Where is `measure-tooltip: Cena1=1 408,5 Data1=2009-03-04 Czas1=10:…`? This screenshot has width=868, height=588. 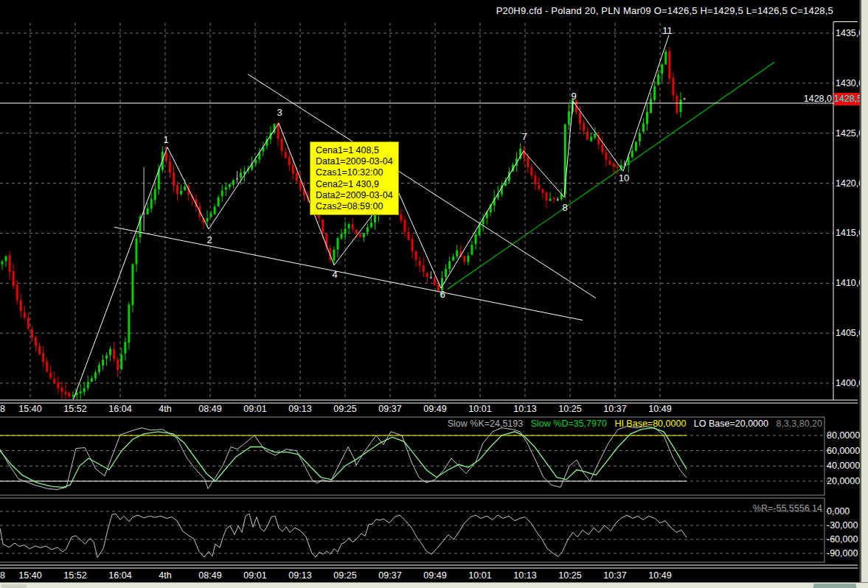 measure-tooltip: Cena1=1 408,5 Data1=2009-03-04 Czas1=10:… is located at coordinates (354, 178).